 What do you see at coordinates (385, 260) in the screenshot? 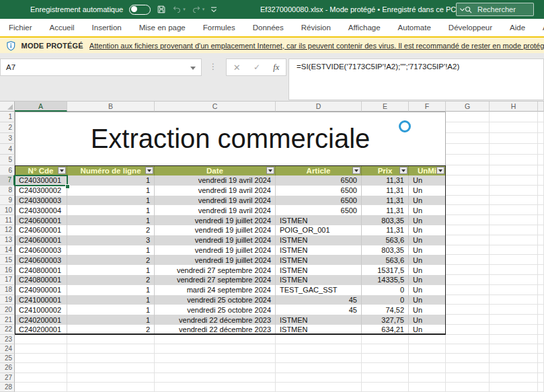
I see `cell-E15: 563,6` at bounding box center [385, 260].